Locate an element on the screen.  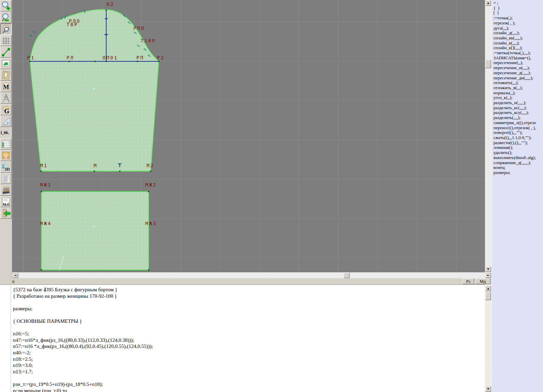
preview-piece-button is located at coordinates (6, 29).